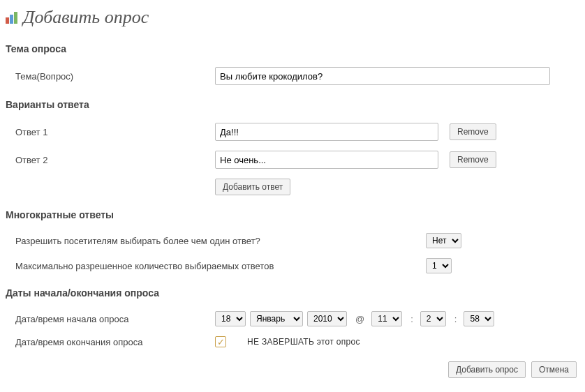  What do you see at coordinates (487, 370) in the screenshot?
I see `submit-button: Добавить опрос` at bounding box center [487, 370].